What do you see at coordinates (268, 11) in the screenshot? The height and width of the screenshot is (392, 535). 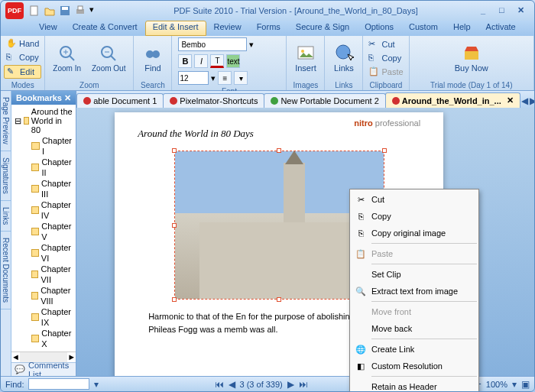 I see `titlebar: PDF ▾ PDF Suite 2010 - Trial Version - […` at bounding box center [268, 11].